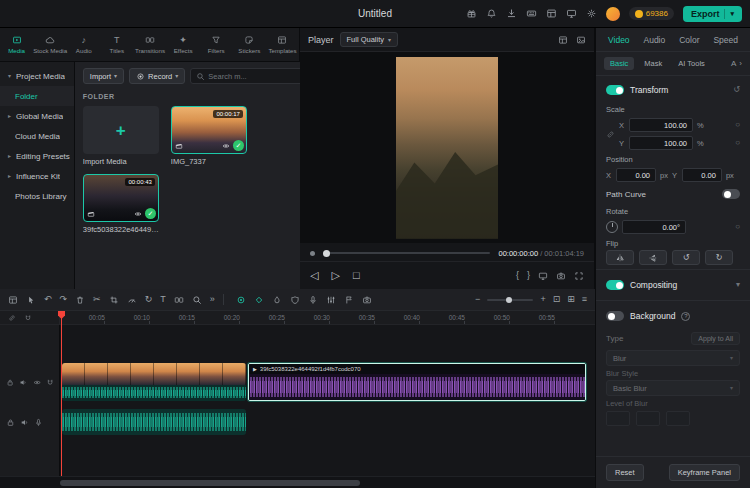 The image size is (750, 488). I want to click on rotate-field: 0.00°, so click(654, 227).